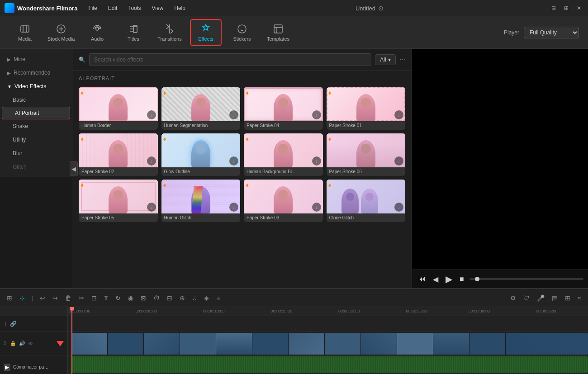  Describe the element at coordinates (7, 367) in the screenshot. I see `track-main-play-icon: ▶` at that location.